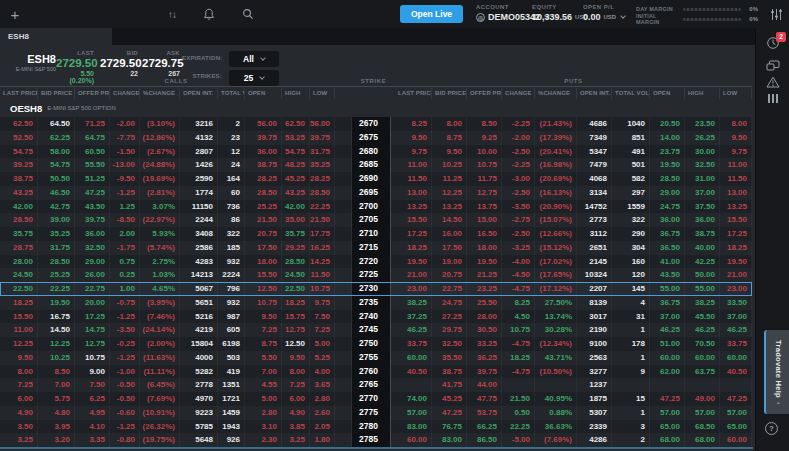 Image resolution: width=789 pixels, height=451 pixels. I want to click on call-offer-price: 71.25, so click(92, 124).